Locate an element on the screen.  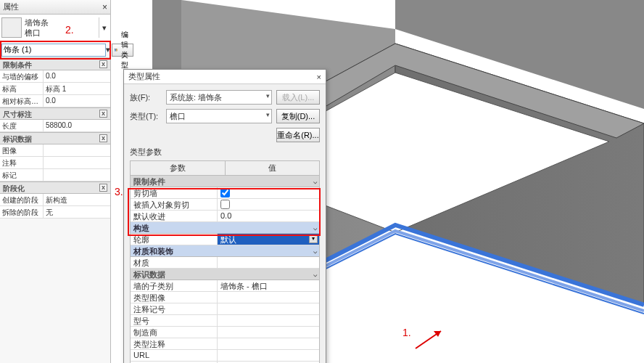
annotation-2: 2. is located at coordinates (70, 30).